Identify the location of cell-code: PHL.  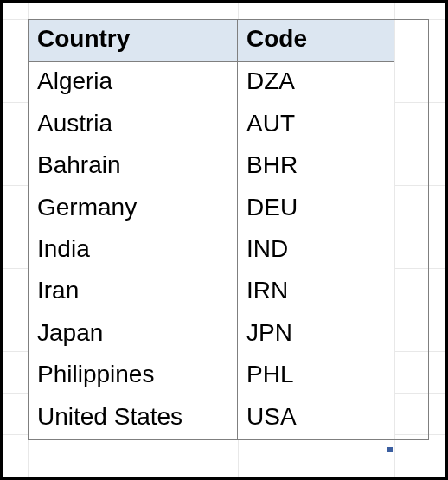
(316, 376).